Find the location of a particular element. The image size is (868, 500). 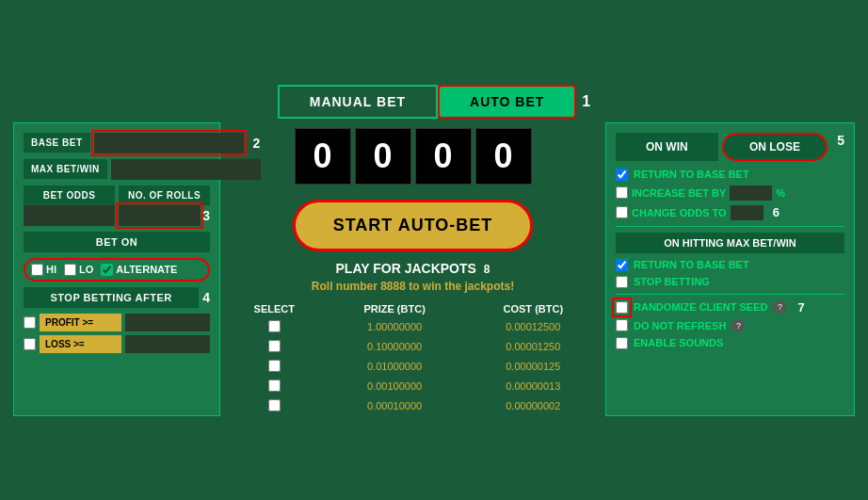

randomize-help-icon: ? is located at coordinates (780, 307).